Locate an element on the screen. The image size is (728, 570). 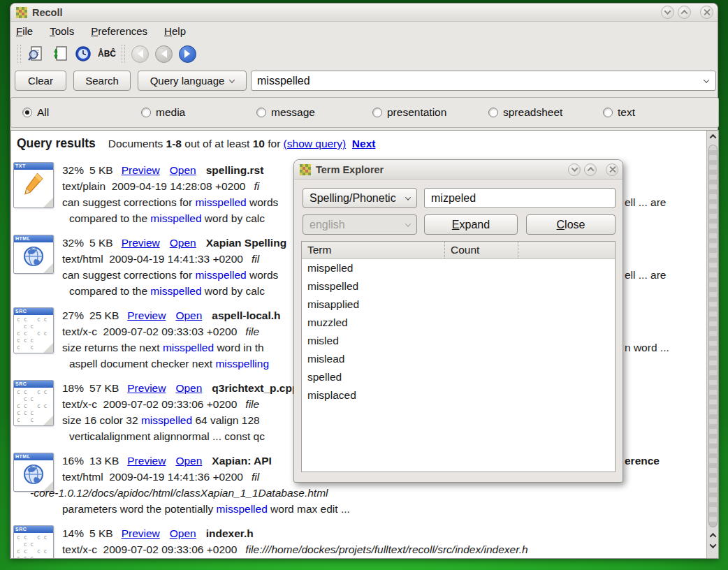
dialog-minimize-button is located at coordinates (574, 170).